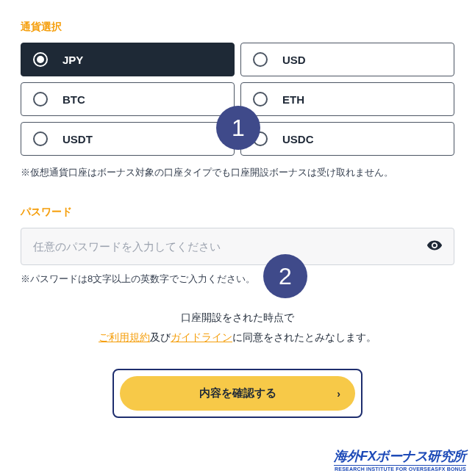  Describe the element at coordinates (73, 60) in the screenshot. I see `currency-option-label: JPY` at that location.